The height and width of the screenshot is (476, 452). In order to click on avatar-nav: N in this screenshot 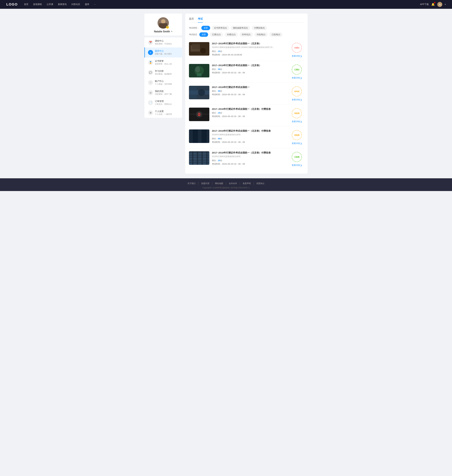, I will do `click(440, 4)`.